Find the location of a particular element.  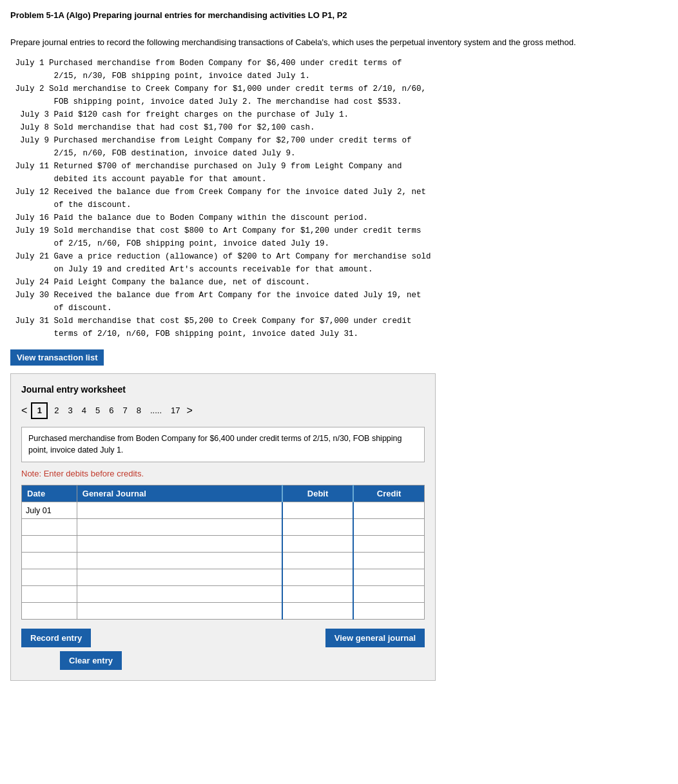

view-transaction-button: View transaction list is located at coordinates (57, 357).